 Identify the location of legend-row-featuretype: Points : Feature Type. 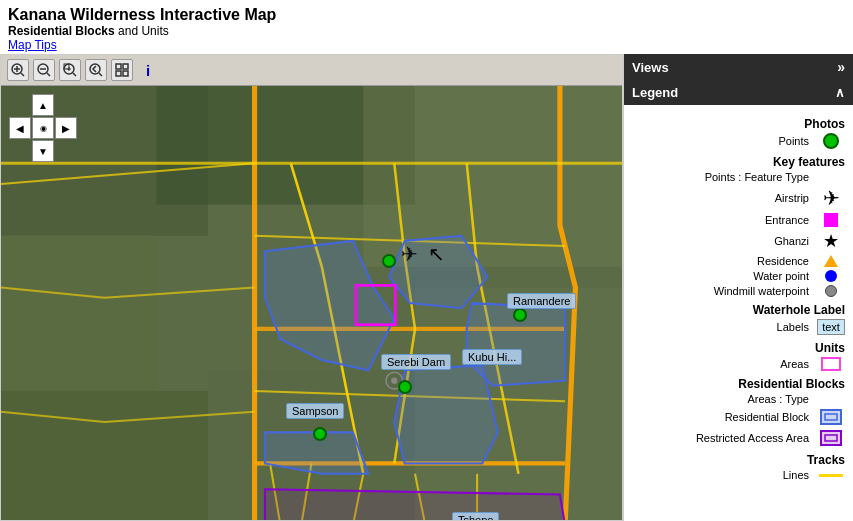
(738, 177).